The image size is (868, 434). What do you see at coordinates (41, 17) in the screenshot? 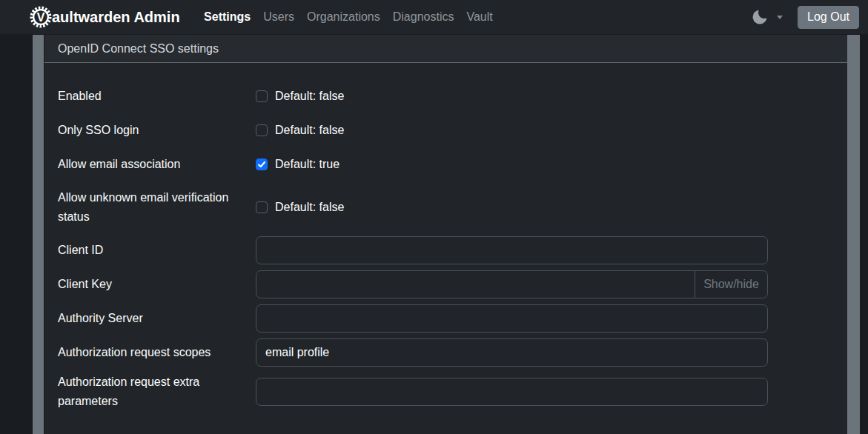
I see `vaultwarden-gear-logo-icon: V` at bounding box center [41, 17].